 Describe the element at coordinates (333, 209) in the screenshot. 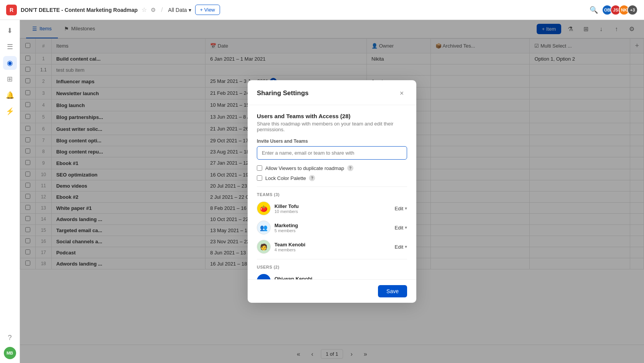

I see `team-info-killer-tofu: Killer Tofu 10 members` at that location.